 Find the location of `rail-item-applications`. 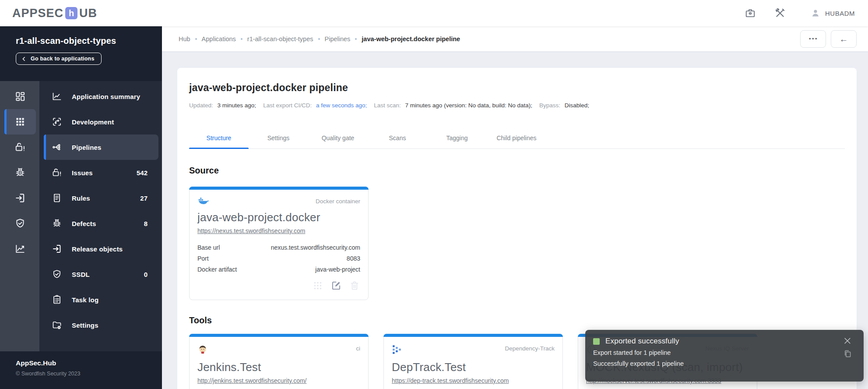

rail-item-applications is located at coordinates (20, 122).